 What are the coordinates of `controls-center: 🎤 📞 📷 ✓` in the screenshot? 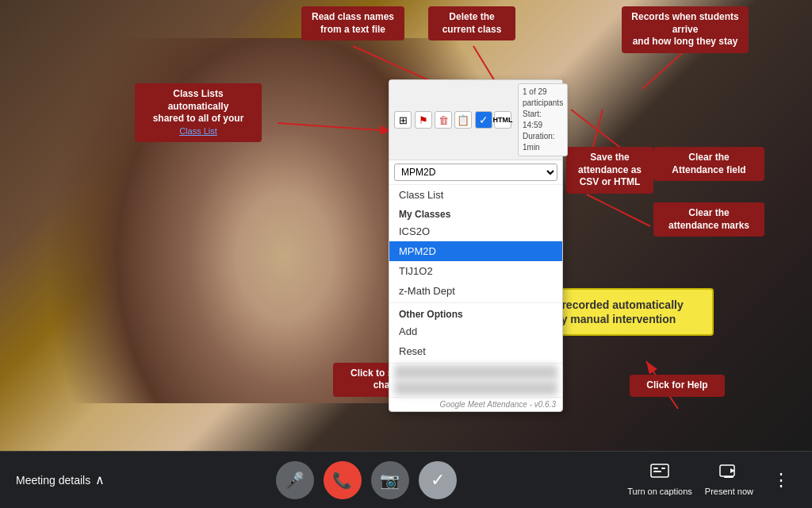 It's located at (366, 480).